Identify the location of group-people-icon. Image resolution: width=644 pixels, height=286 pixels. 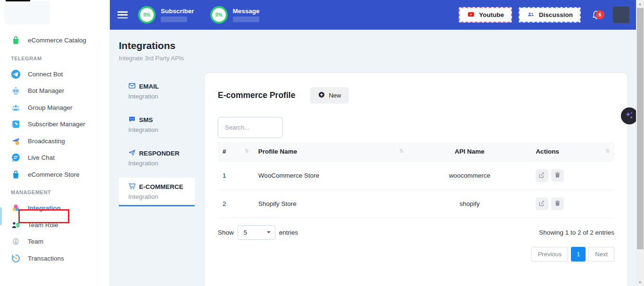
(16, 107).